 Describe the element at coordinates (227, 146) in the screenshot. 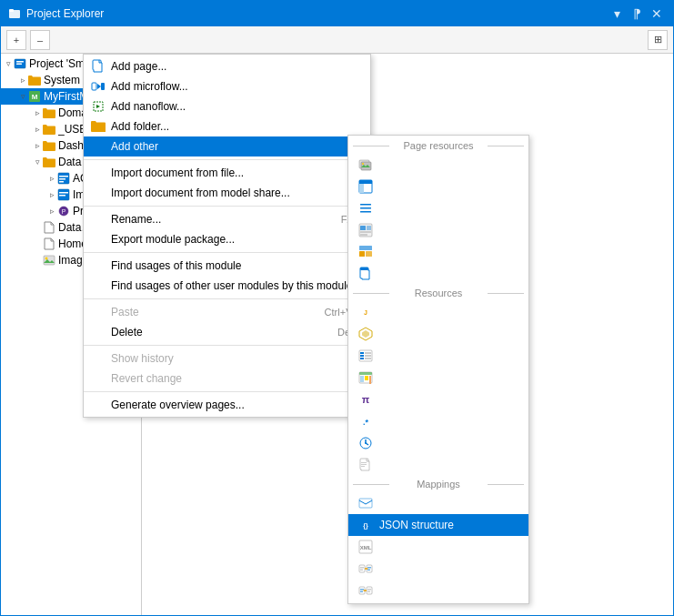

I see `menu-item-add-other: Add other ▹ Page resources` at that location.